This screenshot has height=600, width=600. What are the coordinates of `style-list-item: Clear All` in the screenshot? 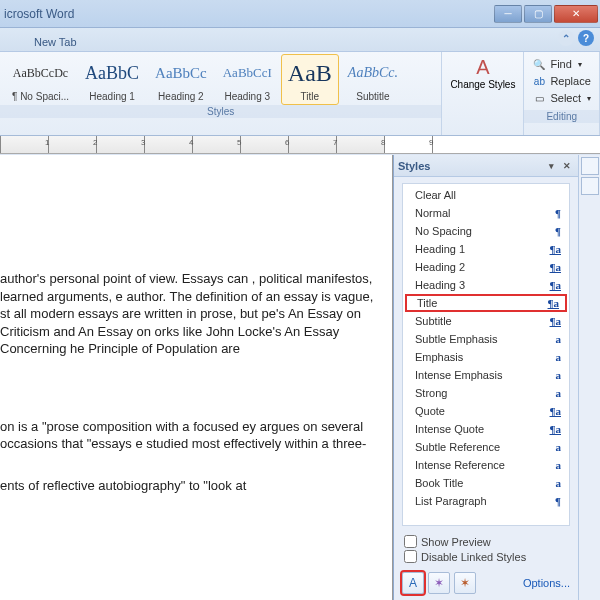 It's located at (486, 195).